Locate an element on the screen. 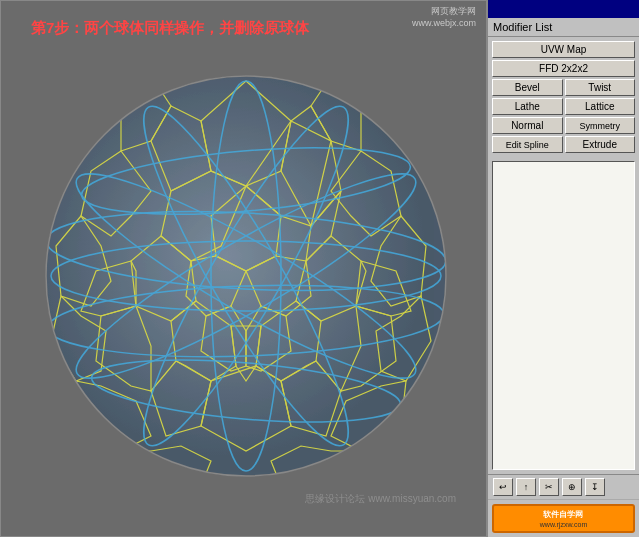 Image resolution: width=639 pixels, height=537 pixels. extrude-button: Extrude is located at coordinates (600, 144).